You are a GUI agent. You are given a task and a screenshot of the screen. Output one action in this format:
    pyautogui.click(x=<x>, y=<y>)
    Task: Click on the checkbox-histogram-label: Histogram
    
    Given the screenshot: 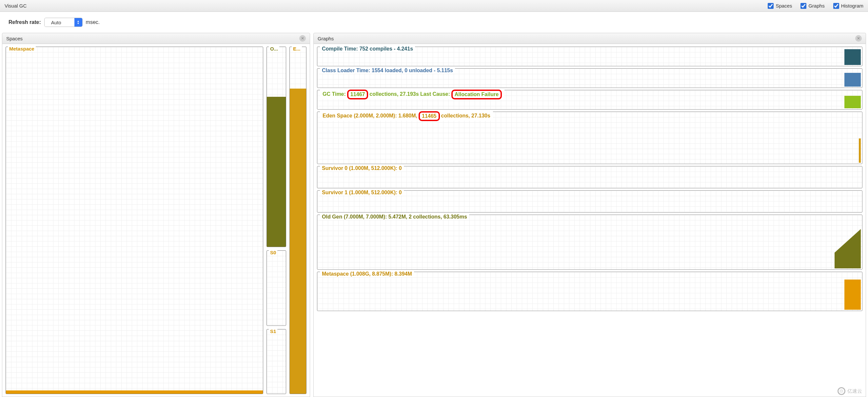 What is the action you would take?
    pyautogui.click(x=852, y=6)
    